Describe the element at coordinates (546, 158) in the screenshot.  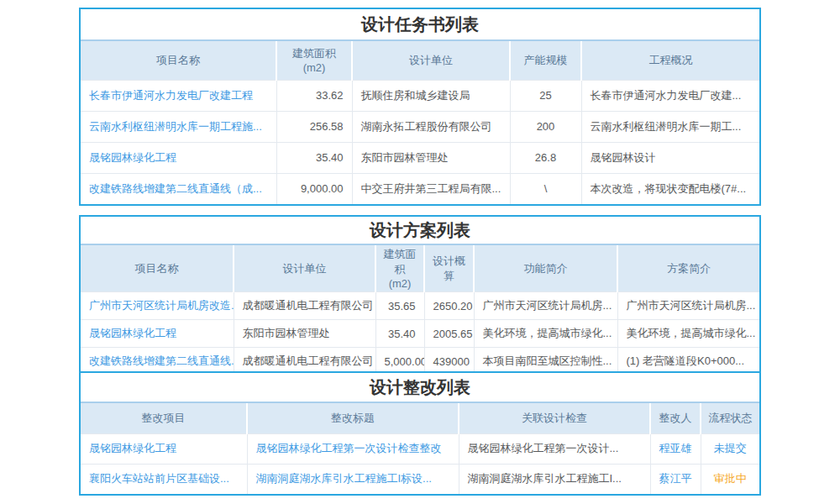
I see `capacity-cell: 26.8` at that location.